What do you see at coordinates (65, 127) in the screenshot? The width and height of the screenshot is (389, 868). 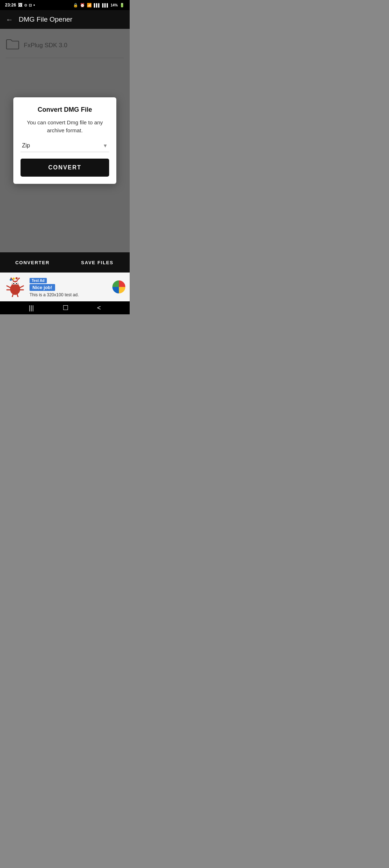 I see `dialog-description: You can convert Dmg file to any archive …` at bounding box center [65, 127].